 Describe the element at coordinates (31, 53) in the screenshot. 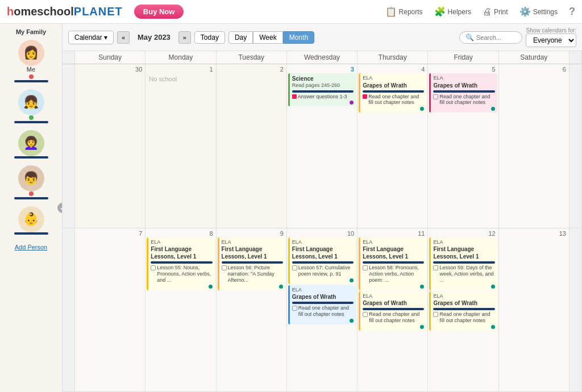

I see `avatar-me: 👩` at that location.